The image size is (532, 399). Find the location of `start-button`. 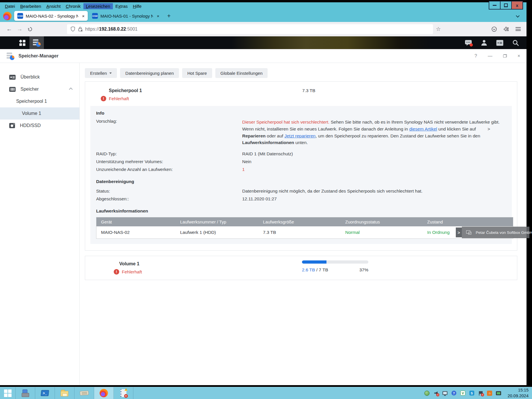

start-button is located at coordinates (8, 393).